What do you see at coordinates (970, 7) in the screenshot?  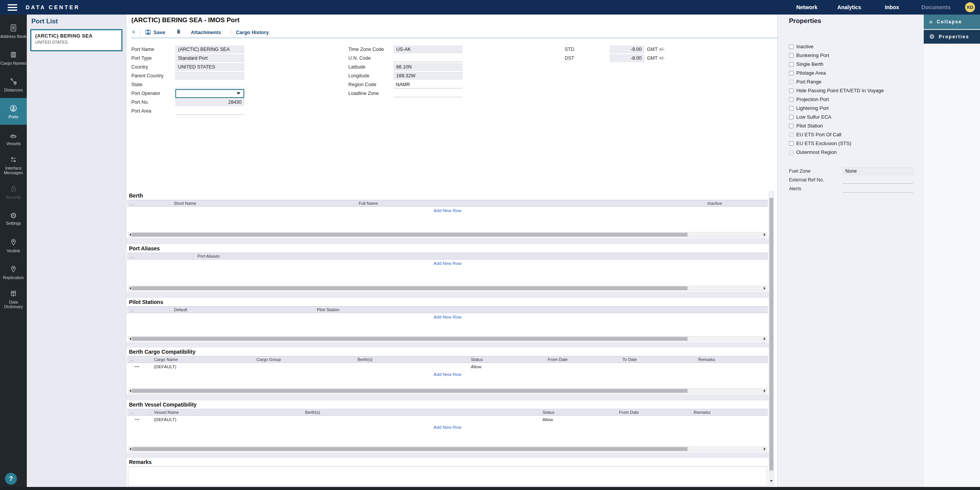 I see `user-avatar: KD` at bounding box center [970, 7].